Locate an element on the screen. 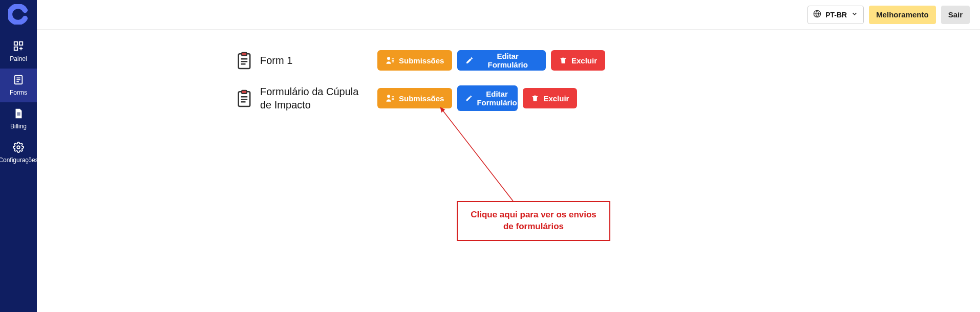 This screenshot has width=980, height=312. annotation-arrow is located at coordinates (482, 155).